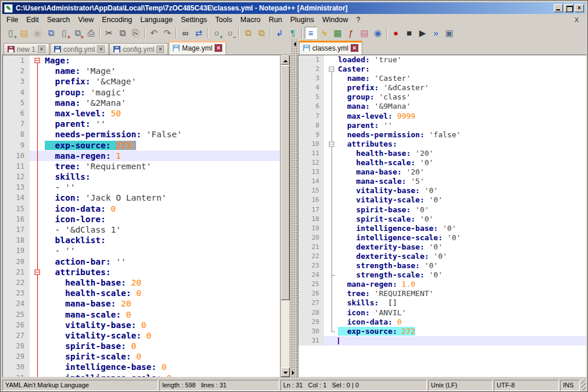 This screenshot has width=588, height=392. I want to click on menu-item-run: Run, so click(276, 20).